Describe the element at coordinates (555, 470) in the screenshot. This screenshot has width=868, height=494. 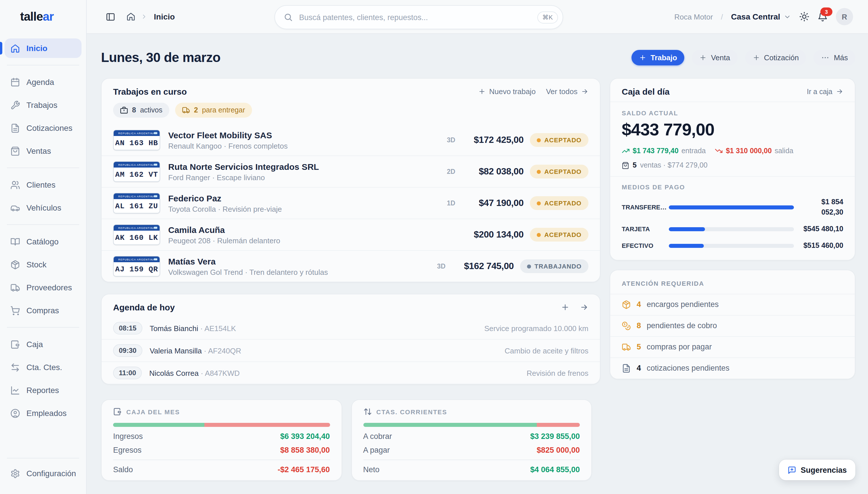
I see `stat-value: $4 064 855,00` at that location.